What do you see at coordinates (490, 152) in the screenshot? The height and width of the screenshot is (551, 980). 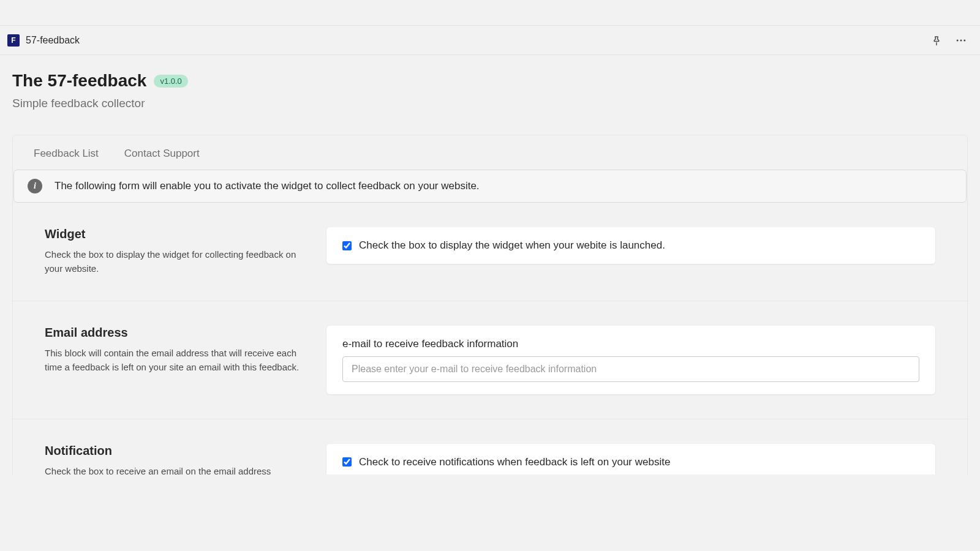 I see `tabs: Feedback List Contact Support` at bounding box center [490, 152].